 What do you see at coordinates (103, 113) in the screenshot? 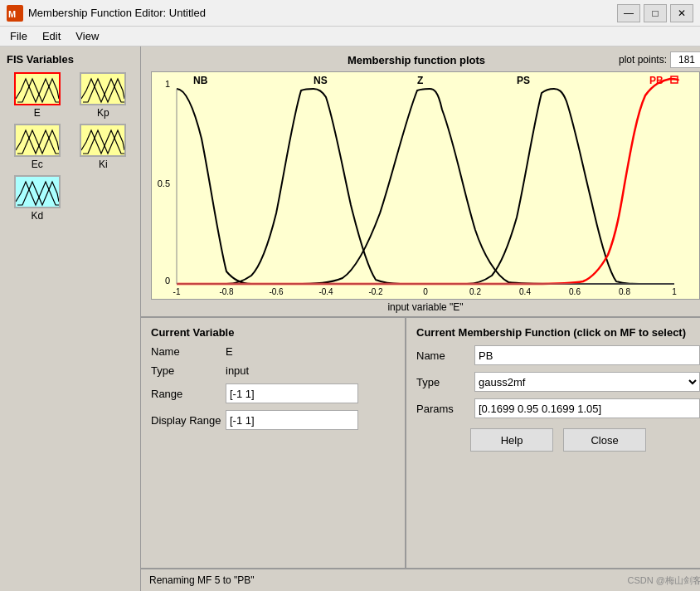
I see `fis-var-Kp-label: Kp` at bounding box center [103, 113].